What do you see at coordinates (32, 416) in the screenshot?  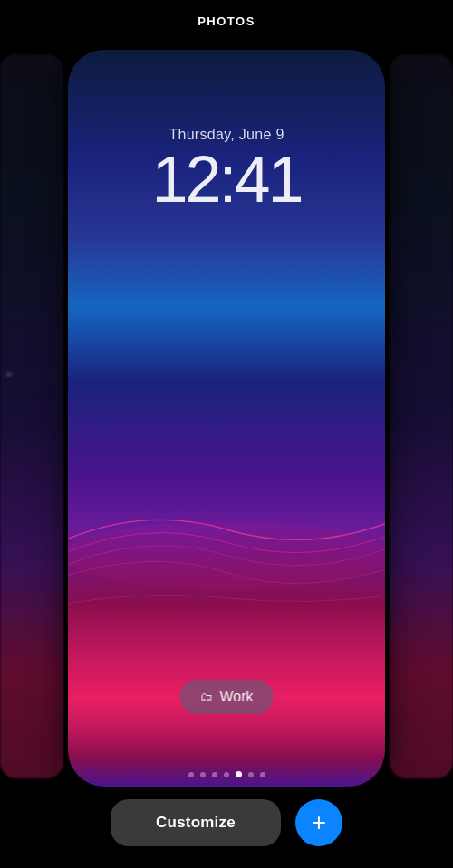 I see `side-wallpaper-left: a` at bounding box center [32, 416].